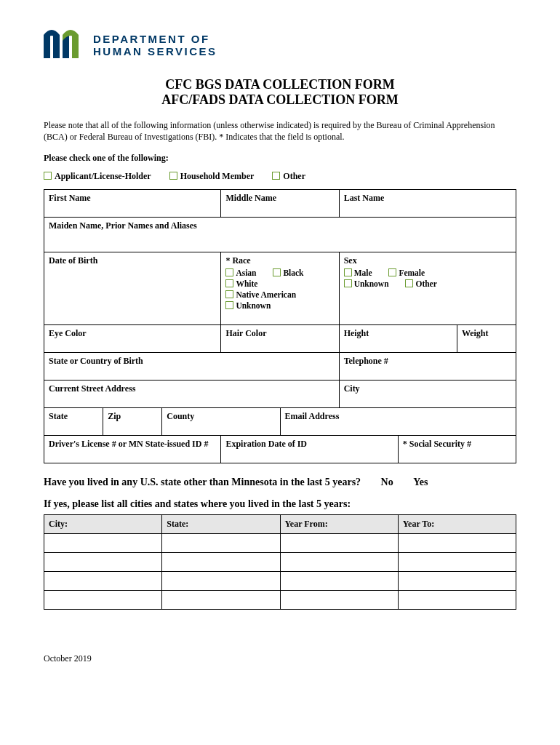 The height and width of the screenshot is (745, 560). I want to click on field-city: City, so click(428, 394).